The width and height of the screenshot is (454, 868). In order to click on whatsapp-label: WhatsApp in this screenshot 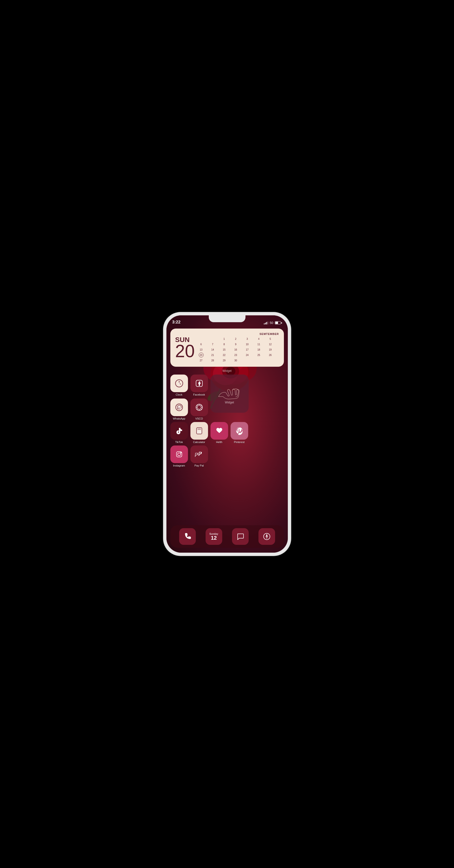, I will do `click(179, 418)`.